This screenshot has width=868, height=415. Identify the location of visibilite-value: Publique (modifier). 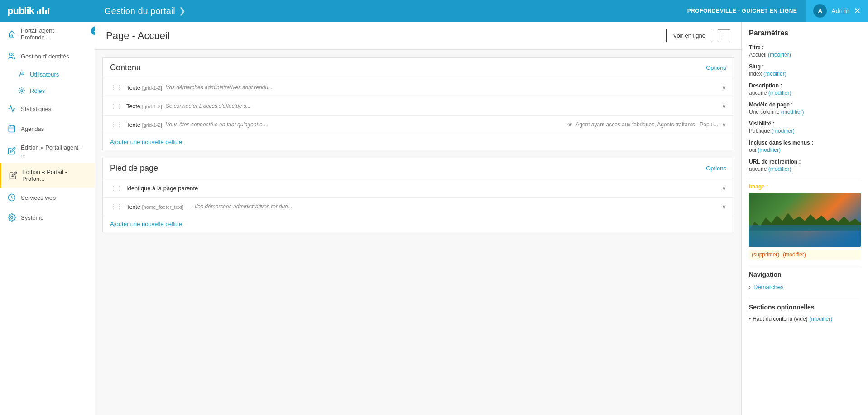
(805, 131).